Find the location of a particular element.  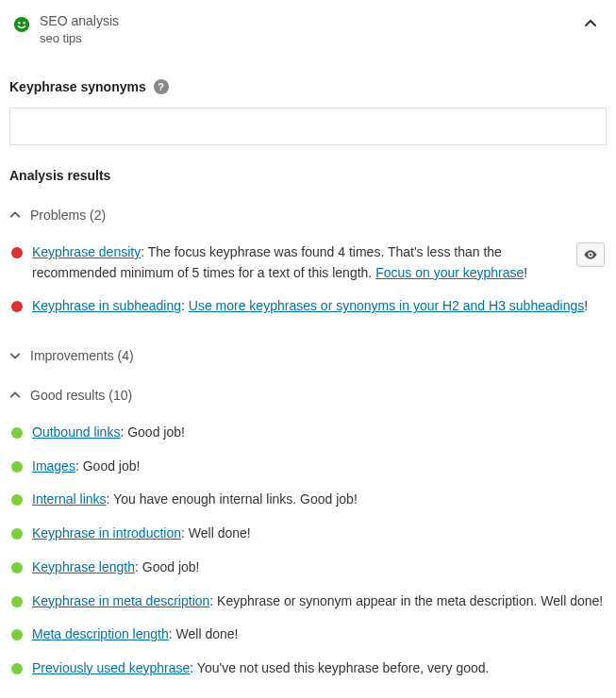

synonyms-label-text: Keyphrase synonyms is located at coordinates (77, 87).